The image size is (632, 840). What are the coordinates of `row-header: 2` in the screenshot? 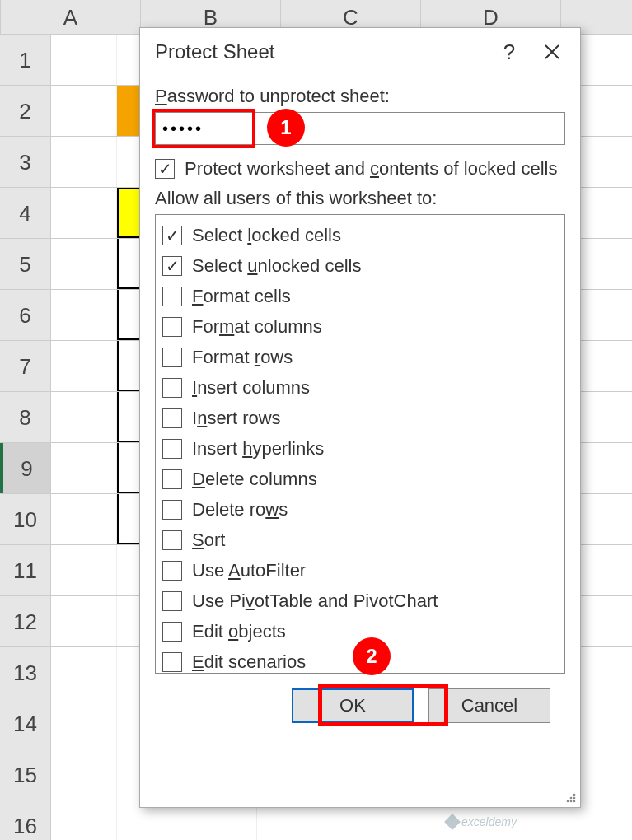 It's located at (26, 110).